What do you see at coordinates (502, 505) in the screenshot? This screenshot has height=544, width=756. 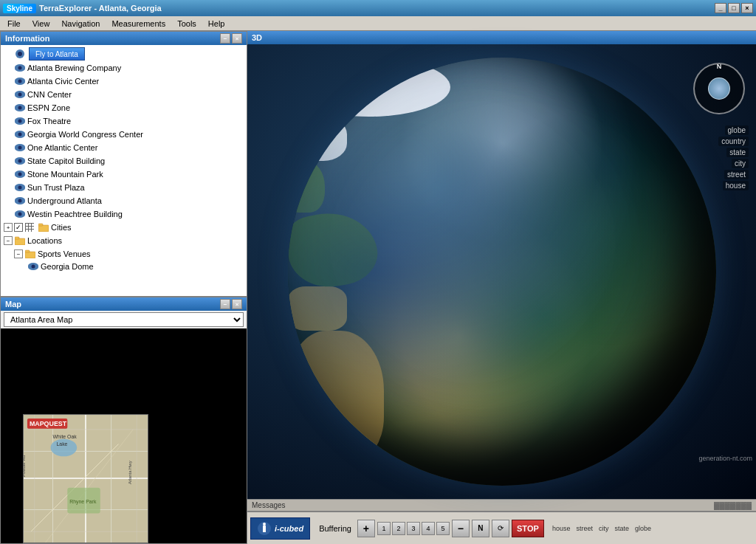 I see `messages-bar: Messages ▓▓▓▓▓▓▓` at bounding box center [502, 505].